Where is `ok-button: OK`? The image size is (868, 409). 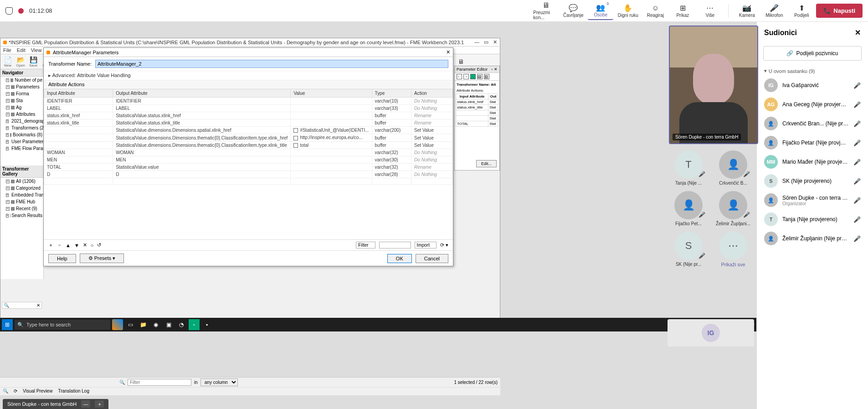 ok-button: OK is located at coordinates (400, 259).